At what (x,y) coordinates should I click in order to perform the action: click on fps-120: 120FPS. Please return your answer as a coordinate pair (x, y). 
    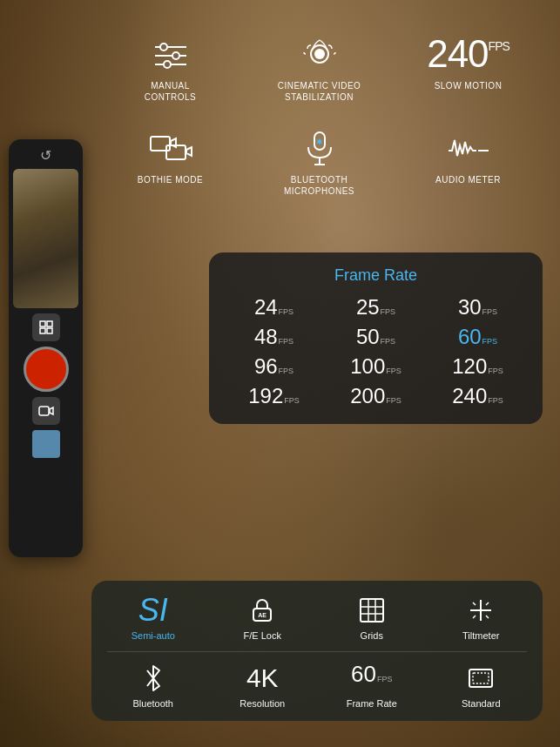
    Looking at the image, I should click on (477, 367).